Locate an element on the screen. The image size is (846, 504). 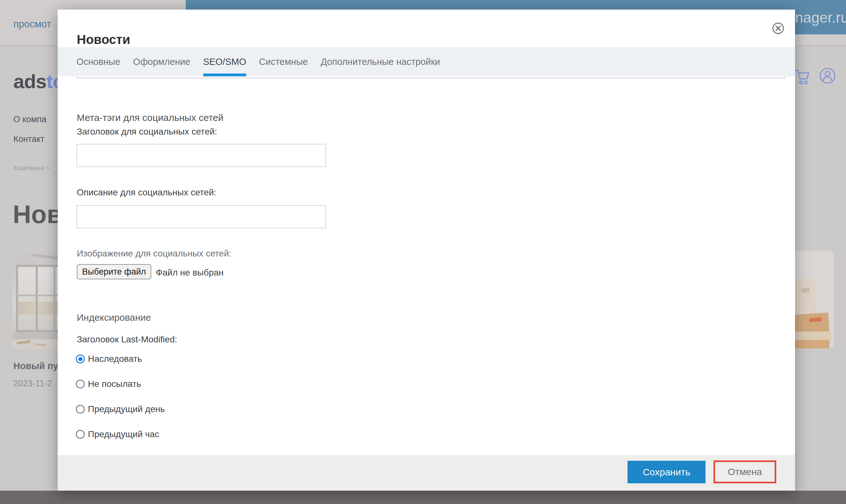
photo-box is located at coordinates (810, 336).